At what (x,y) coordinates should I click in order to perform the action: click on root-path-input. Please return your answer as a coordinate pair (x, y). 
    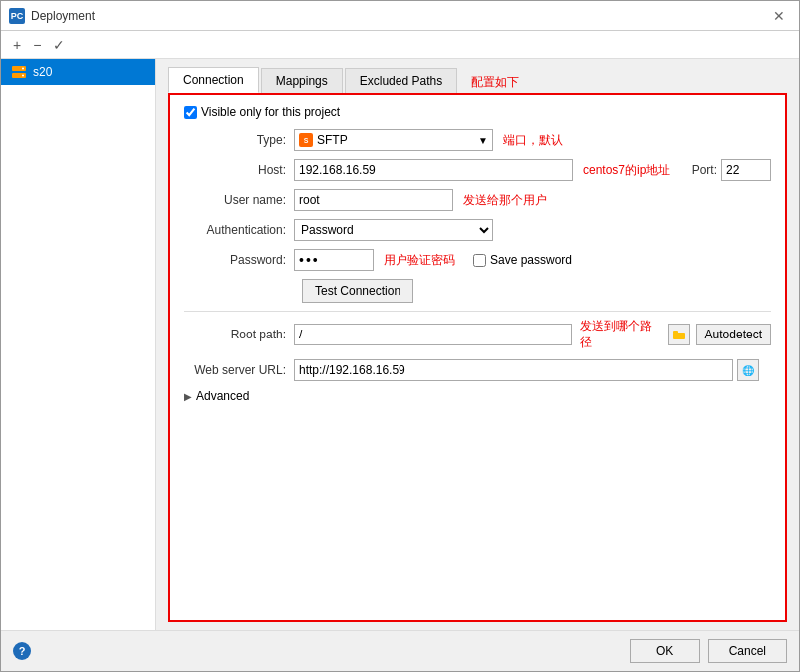
    Looking at the image, I should click on (433, 335).